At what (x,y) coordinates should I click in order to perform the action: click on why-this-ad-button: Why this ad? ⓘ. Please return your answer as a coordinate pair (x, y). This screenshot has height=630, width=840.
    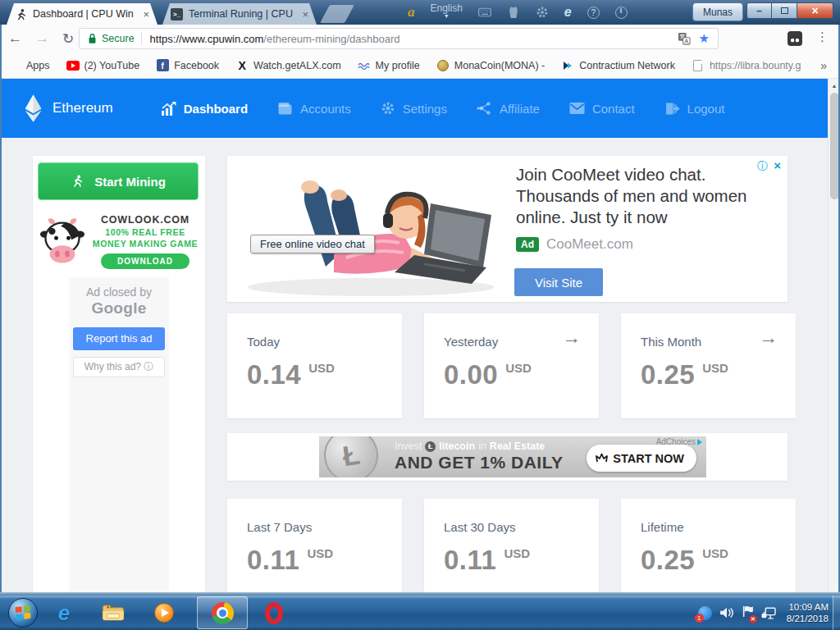
    Looking at the image, I should click on (119, 368).